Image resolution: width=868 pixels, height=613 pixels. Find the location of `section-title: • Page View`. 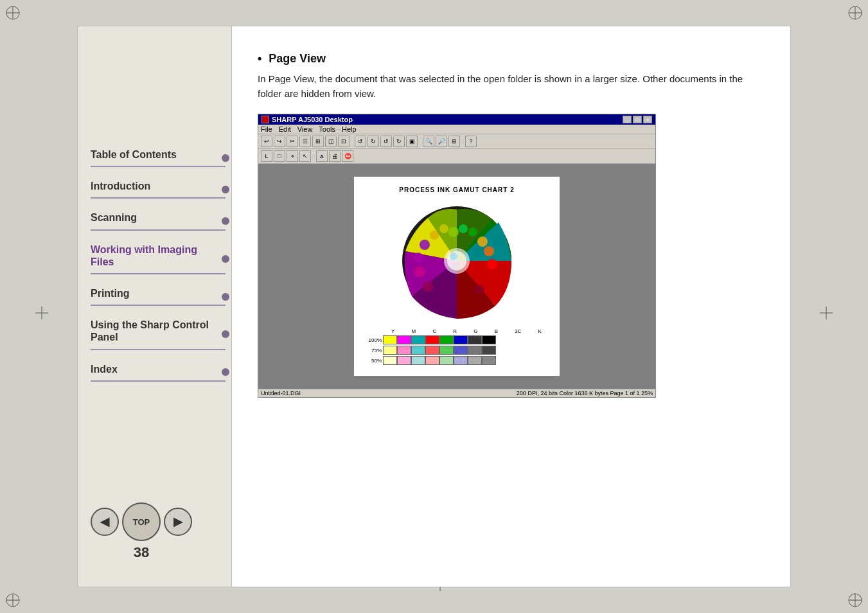

section-title: • Page View is located at coordinates (511, 59).